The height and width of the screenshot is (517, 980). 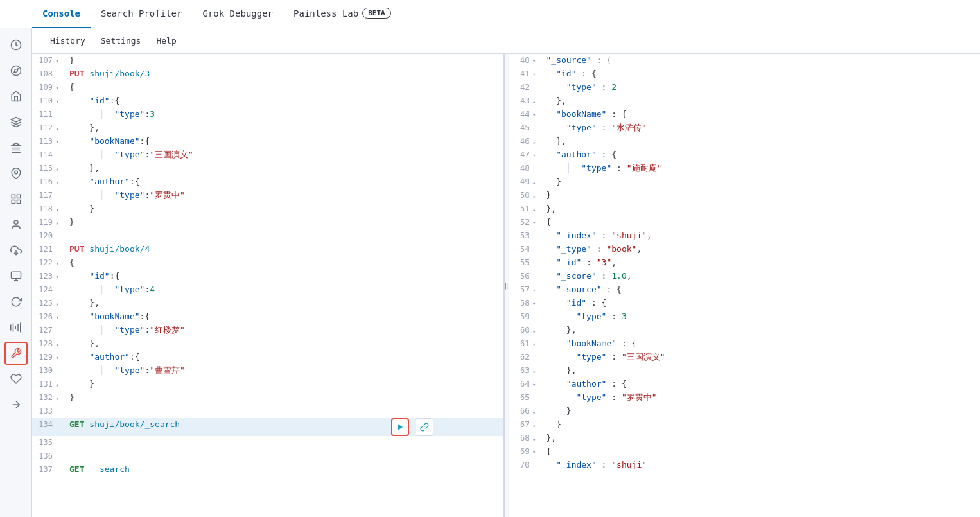 I want to click on sidebar-icon-grid, so click(x=16, y=199).